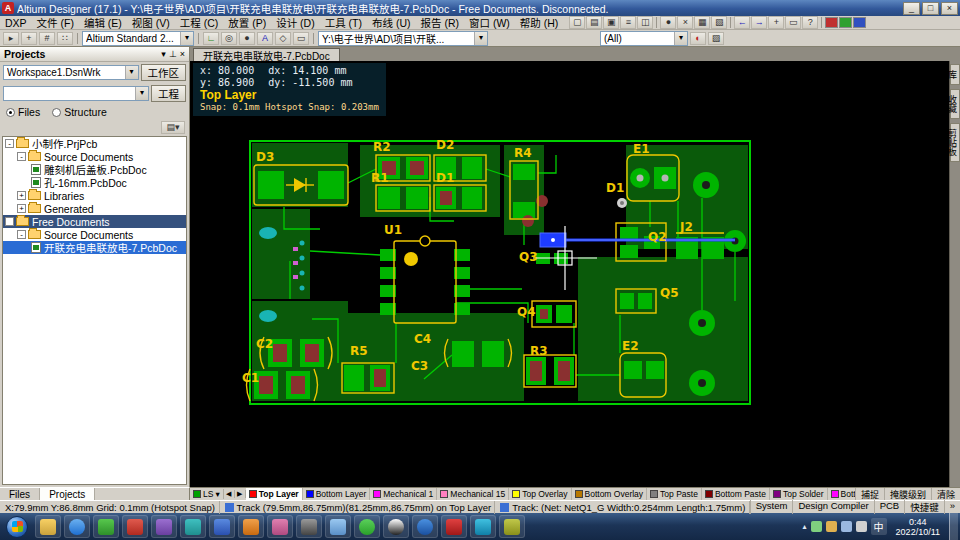 This screenshot has width=960, height=540. What do you see at coordinates (20, 494) in the screenshot?
I see `tab-files: Files` at bounding box center [20, 494].